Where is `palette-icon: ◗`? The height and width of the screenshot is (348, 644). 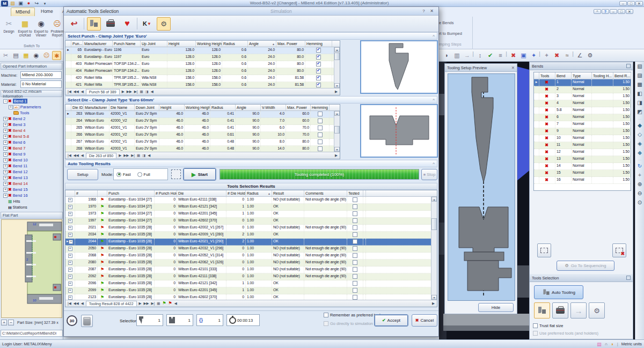 palette-icon: ◗ is located at coordinates (612, 344).